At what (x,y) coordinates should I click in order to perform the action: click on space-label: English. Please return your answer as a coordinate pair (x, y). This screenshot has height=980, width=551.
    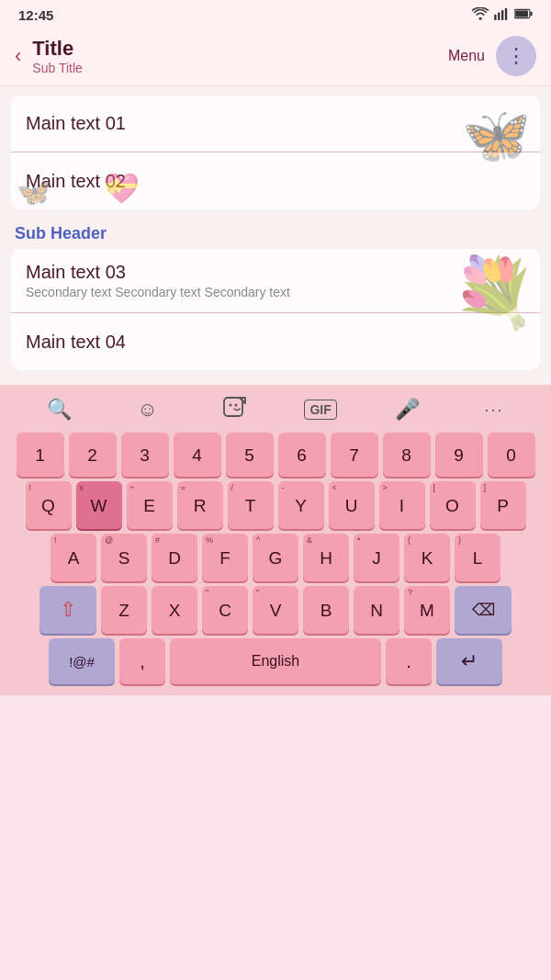
    Looking at the image, I should click on (276, 661).